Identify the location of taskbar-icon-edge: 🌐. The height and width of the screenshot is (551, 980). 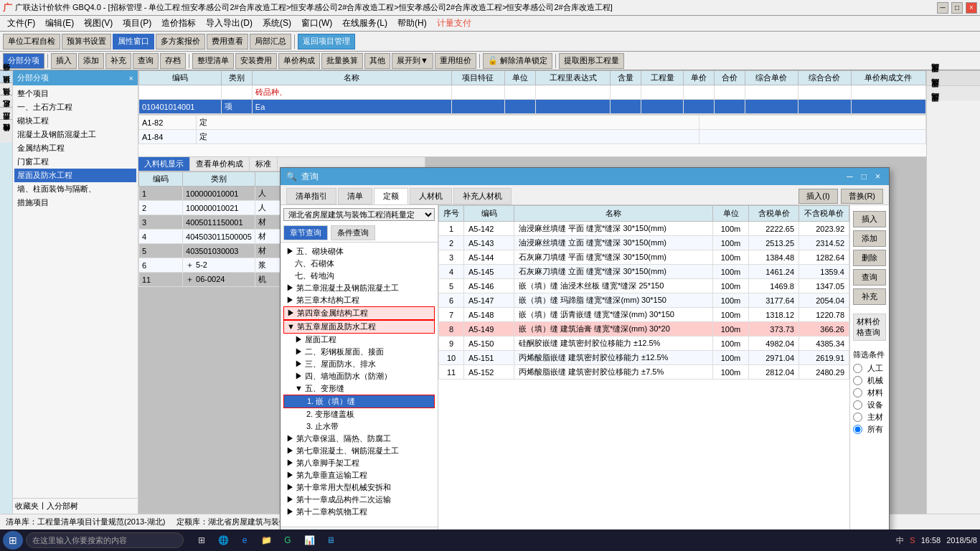
(223, 540).